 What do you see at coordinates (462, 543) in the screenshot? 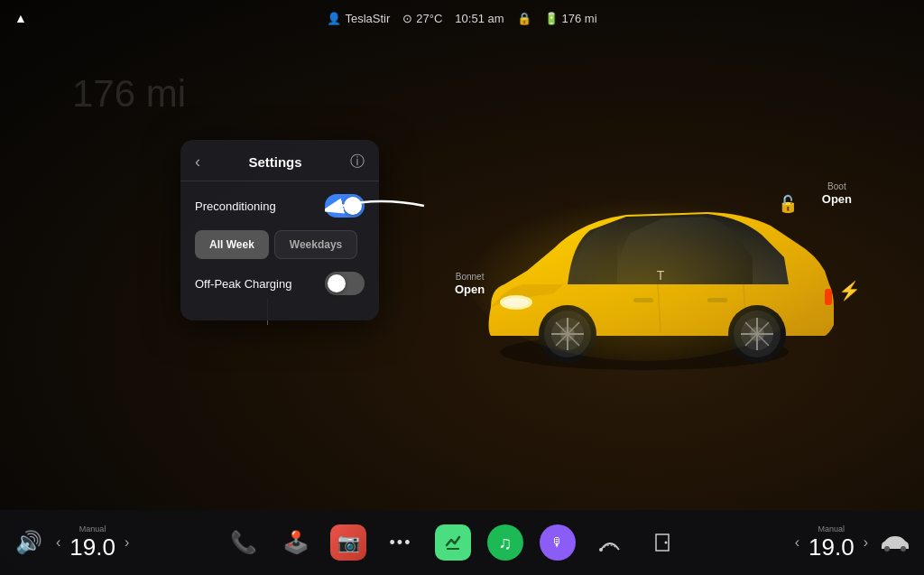
I see `taskbar: 🔊 ‹ Manual 19.0 › 📞 🕹️ 📷 •••` at bounding box center [462, 543].